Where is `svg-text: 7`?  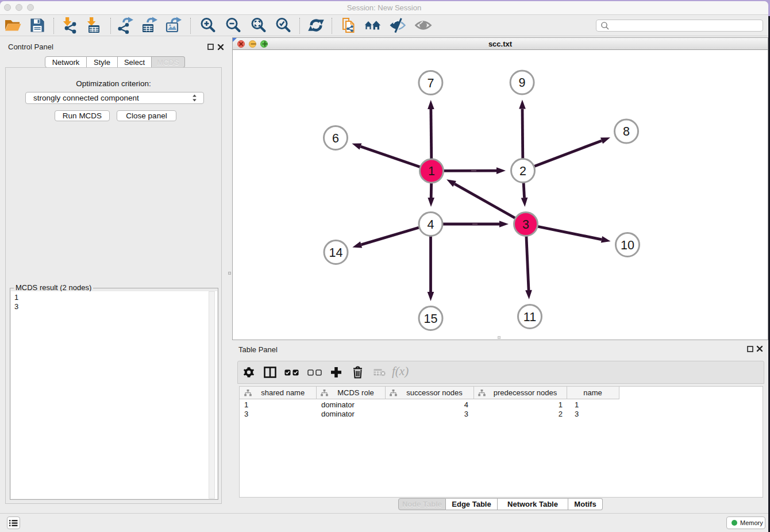
svg-text: 7 is located at coordinates (430, 83).